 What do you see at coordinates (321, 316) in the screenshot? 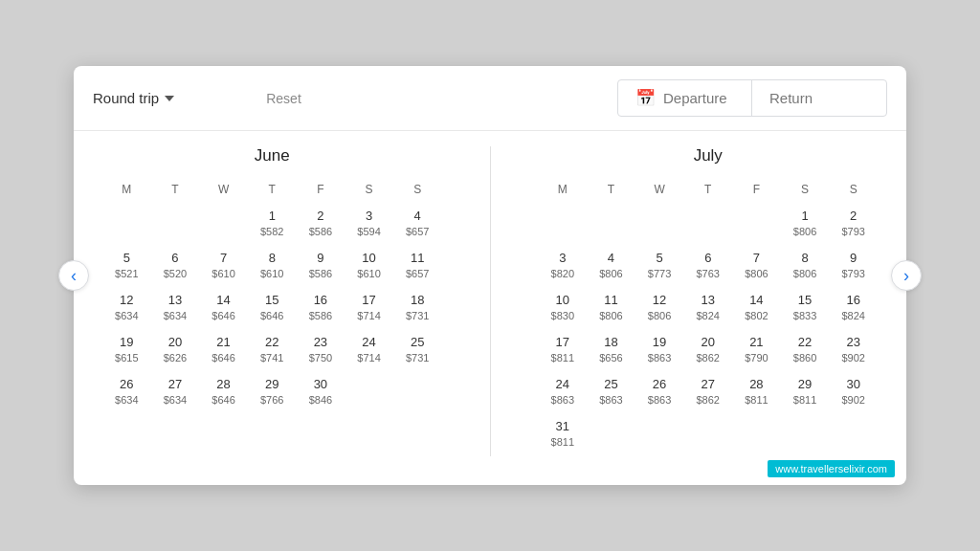
I see `day-price: $586` at bounding box center [321, 316].